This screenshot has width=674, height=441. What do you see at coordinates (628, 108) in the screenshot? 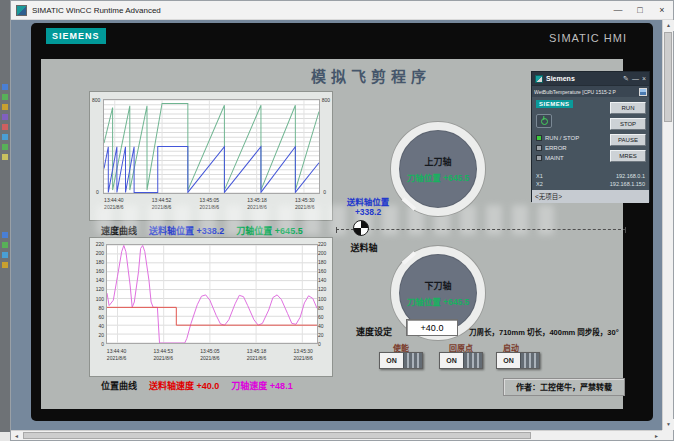
I see `run-button: RUN` at bounding box center [628, 108].